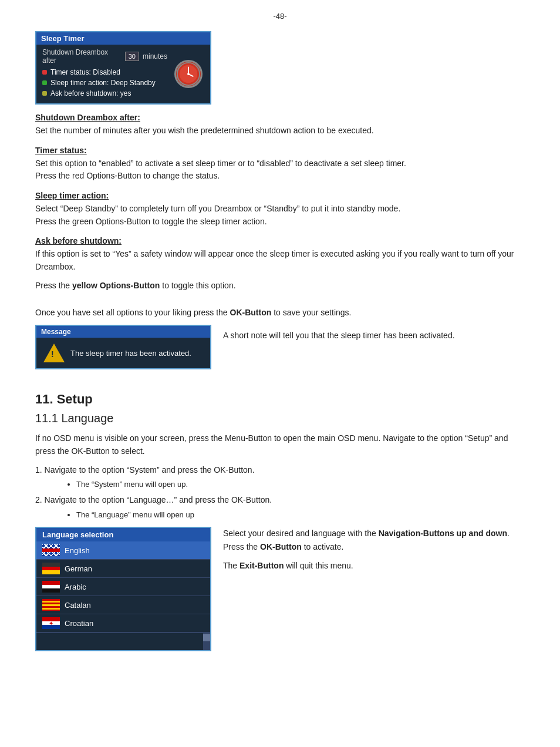 This screenshot has width=560, height=747. I want to click on message-screenshot: Message The sleep timer has been activat…, so click(123, 347).